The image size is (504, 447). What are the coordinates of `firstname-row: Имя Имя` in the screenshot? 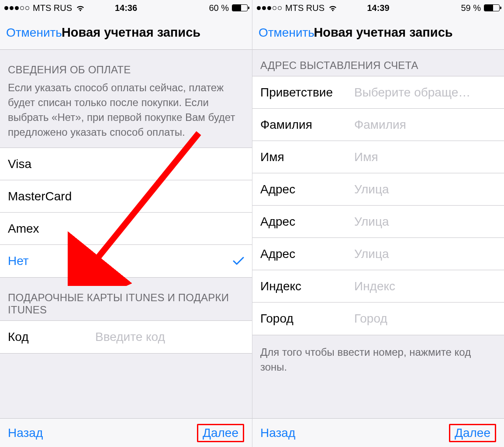 It's located at (378, 157).